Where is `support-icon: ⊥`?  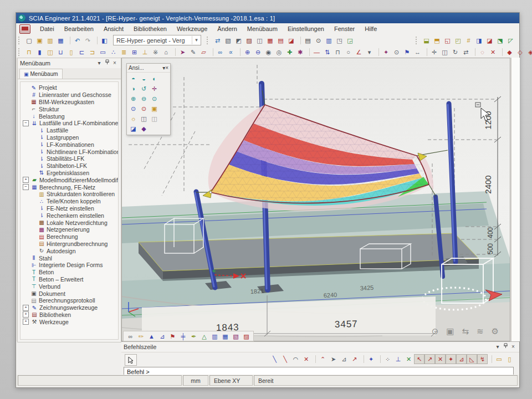 support-icon: ⊥ is located at coordinates (145, 52).